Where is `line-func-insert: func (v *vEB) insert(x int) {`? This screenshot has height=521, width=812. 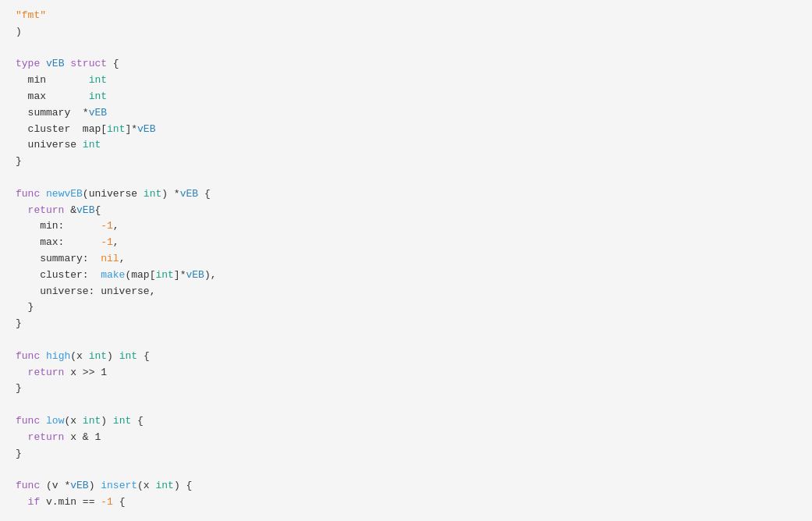 line-func-insert: func (v *vEB) insert(x int) { is located at coordinates (406, 487).